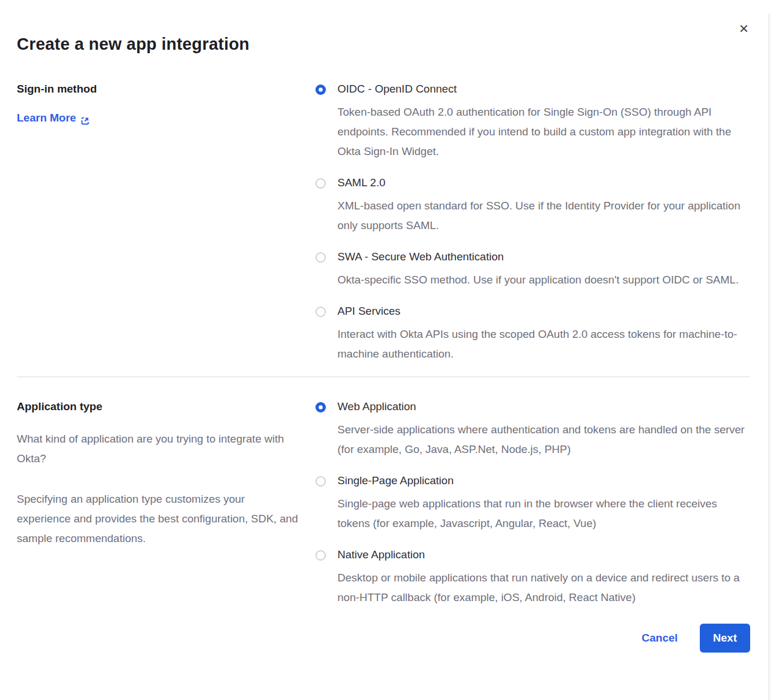  What do you see at coordinates (544, 407) in the screenshot?
I see `radio-option-label: Web Application` at bounding box center [544, 407].